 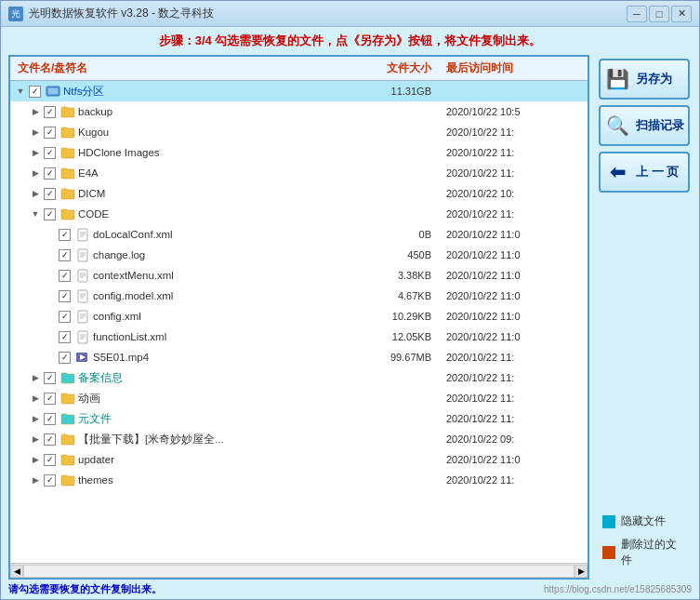 I want to click on table-row: config.model.xml4.67KB2020/10/22 11:0, so click(x=299, y=296).